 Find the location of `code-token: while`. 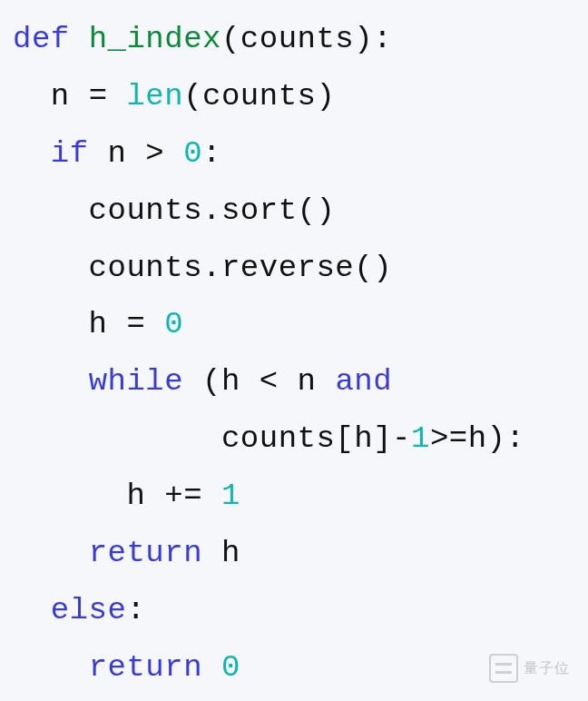

code-token: while is located at coordinates (136, 381).